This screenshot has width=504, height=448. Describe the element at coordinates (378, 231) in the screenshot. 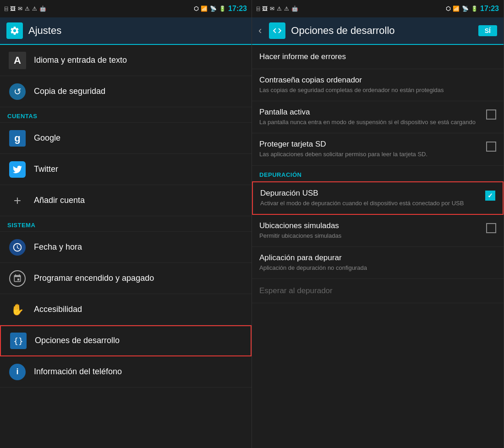

I see `ubicaciones-item: Ubicaciones simuladas Permitir ubicacion…` at that location.